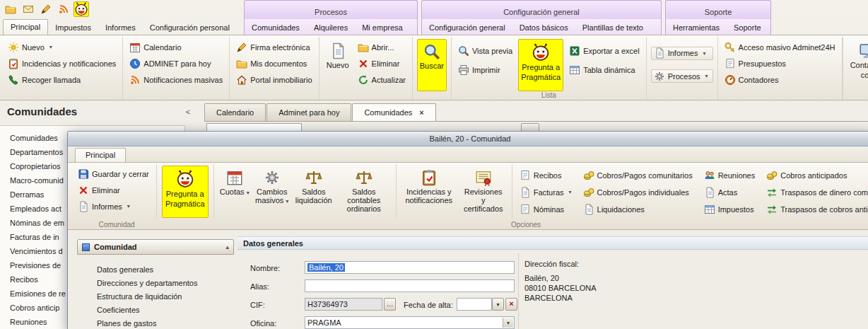  What do you see at coordinates (165, 297) in the screenshot?
I see `nav-item-estructura: Estructura de liquidación` at bounding box center [165, 297].